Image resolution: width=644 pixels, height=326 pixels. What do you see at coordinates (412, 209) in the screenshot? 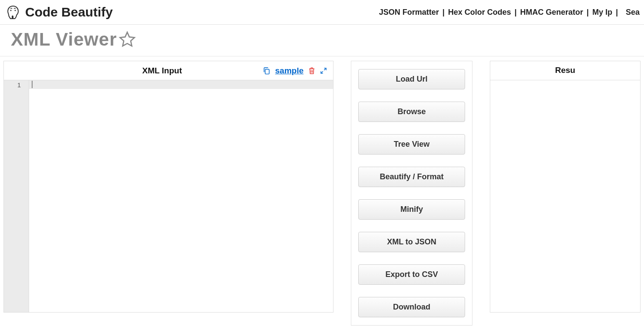
I see `minify-button: Minify` at bounding box center [412, 209].